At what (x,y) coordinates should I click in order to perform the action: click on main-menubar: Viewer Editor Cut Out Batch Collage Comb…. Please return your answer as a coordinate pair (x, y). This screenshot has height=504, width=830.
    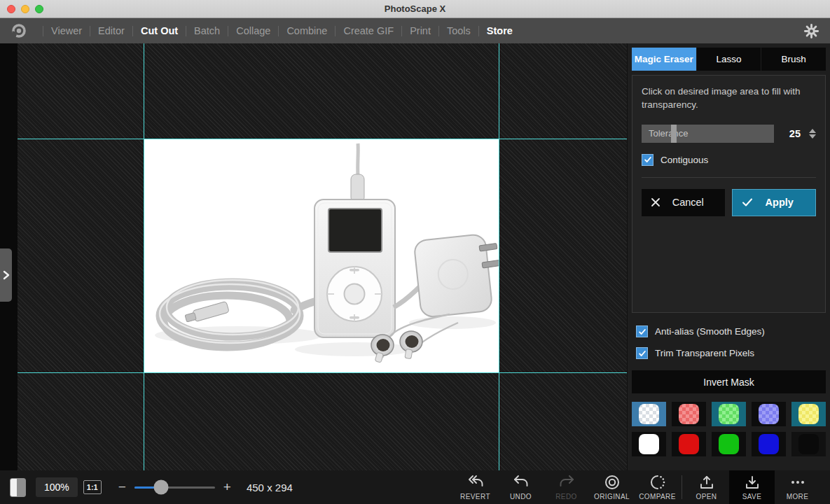
    Looking at the image, I should click on (415, 31).